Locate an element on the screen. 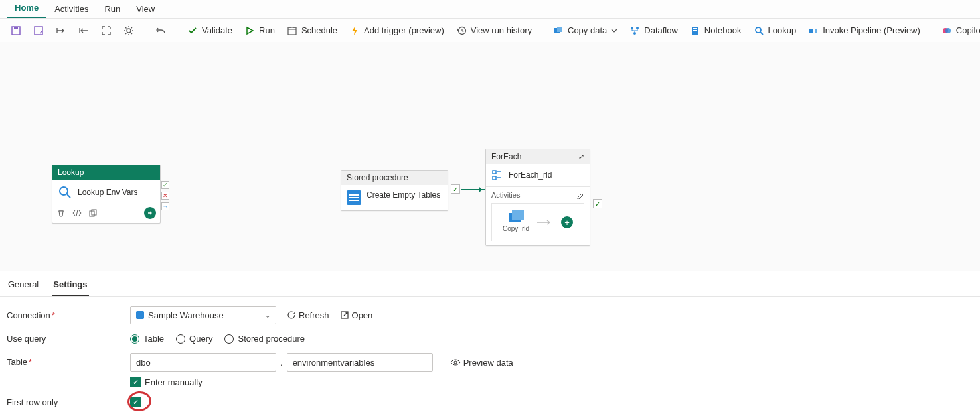 The image size is (980, 414). activities-label: Activities is located at coordinates (506, 195).